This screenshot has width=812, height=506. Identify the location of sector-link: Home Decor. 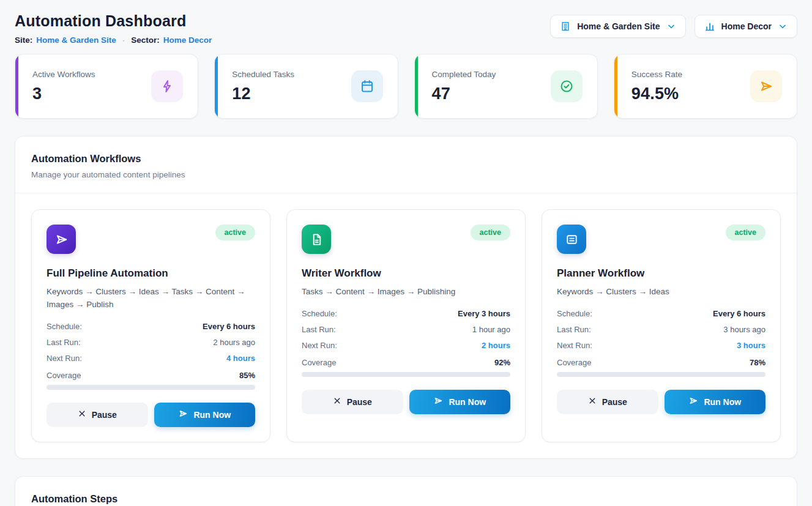
(188, 40).